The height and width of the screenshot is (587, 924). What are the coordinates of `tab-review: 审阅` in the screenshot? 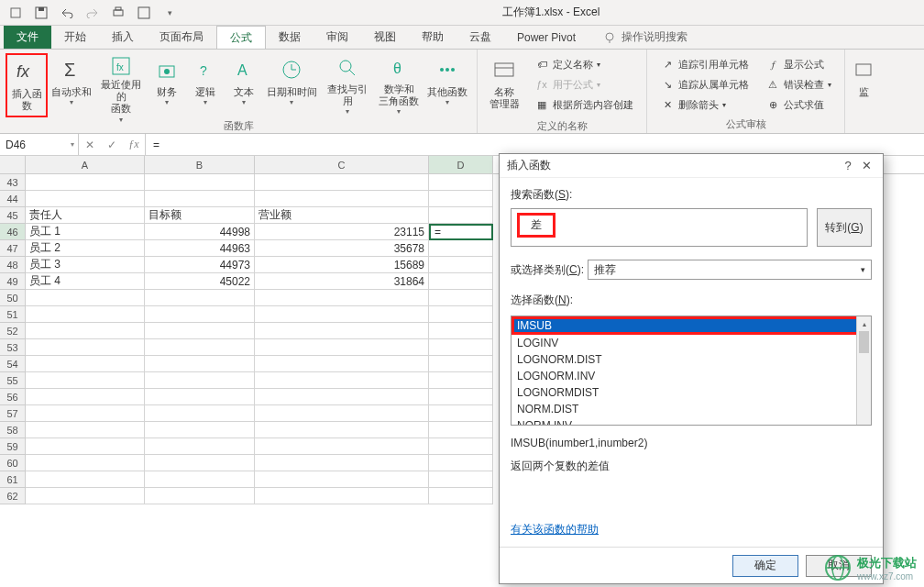 It's located at (337, 37).